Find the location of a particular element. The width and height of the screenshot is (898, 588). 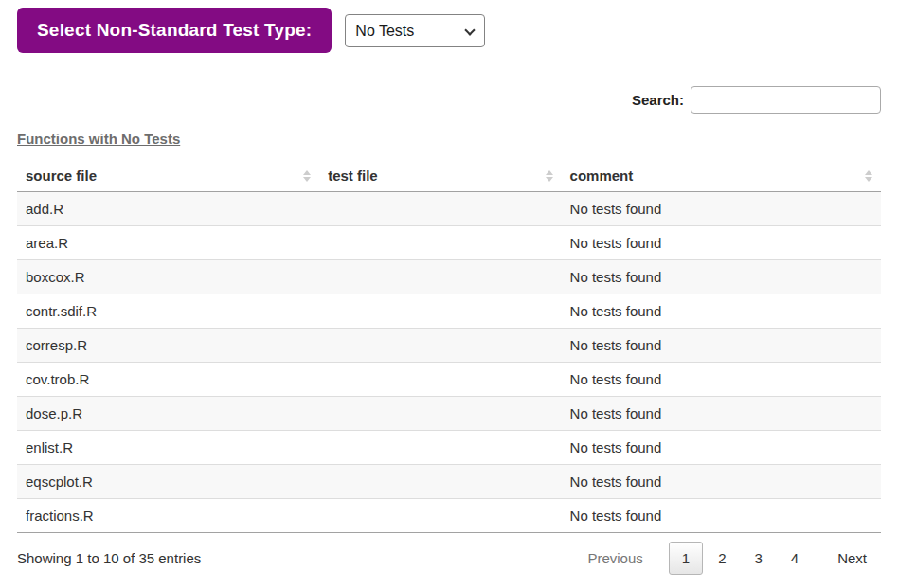

source-file-cell: fractions.R is located at coordinates (169, 516).